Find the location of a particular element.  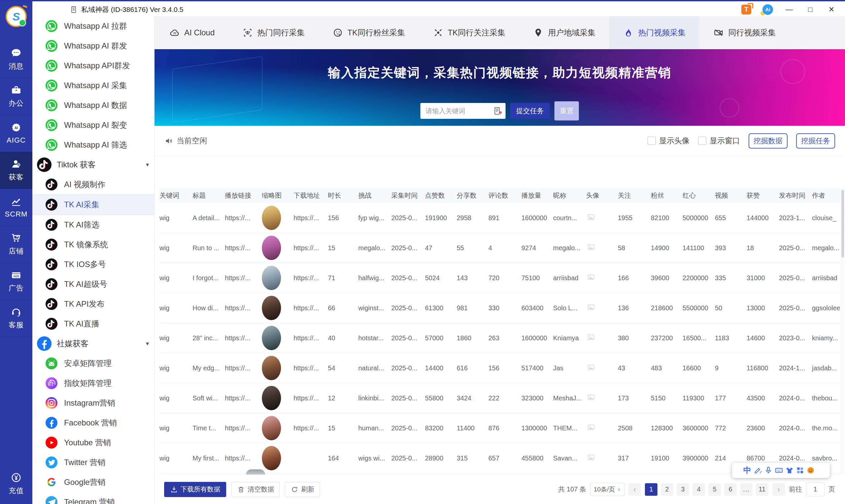

tab: TK同行粉丝采集 is located at coordinates (369, 33).